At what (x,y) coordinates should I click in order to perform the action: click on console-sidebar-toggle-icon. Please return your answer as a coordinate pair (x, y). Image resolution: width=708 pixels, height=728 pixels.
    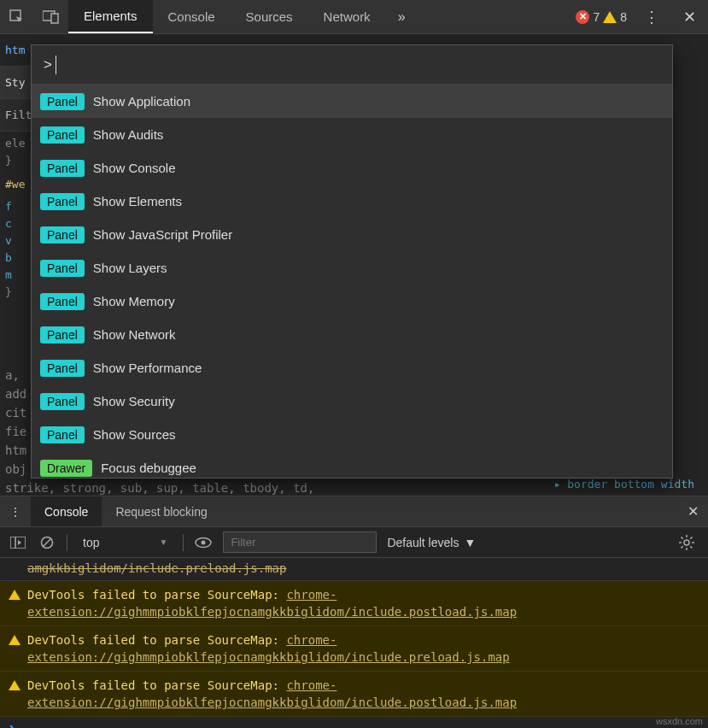
    Looking at the image, I should click on (18, 543).